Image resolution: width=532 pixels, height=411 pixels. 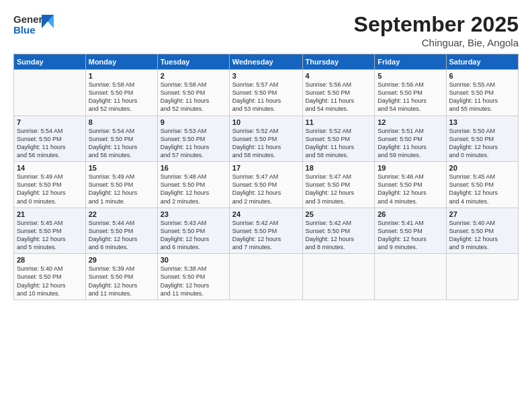 What do you see at coordinates (437, 43) in the screenshot?
I see `page-subtitle: Chinguar, Bie, Angola` at bounding box center [437, 43].